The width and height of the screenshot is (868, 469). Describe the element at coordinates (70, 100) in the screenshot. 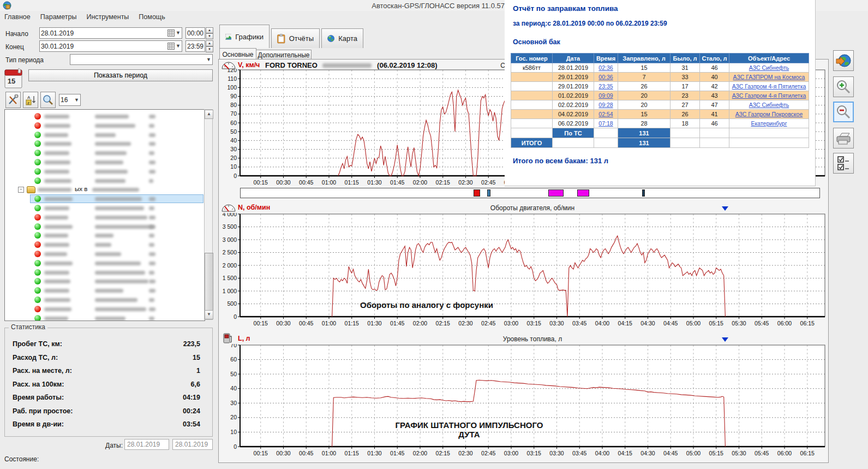

I see `zoom-level-select: 16 ▼` at that location.